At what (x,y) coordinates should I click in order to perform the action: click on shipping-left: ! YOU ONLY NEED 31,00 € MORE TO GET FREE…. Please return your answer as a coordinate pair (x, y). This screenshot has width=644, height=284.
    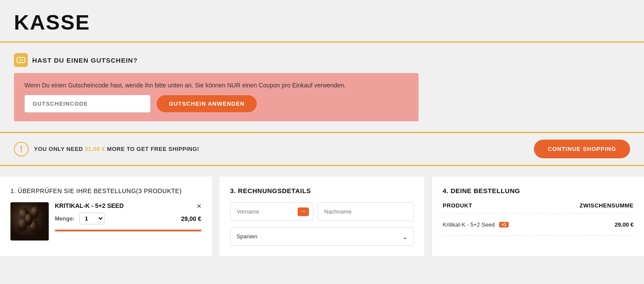
    Looking at the image, I should click on (107, 149).